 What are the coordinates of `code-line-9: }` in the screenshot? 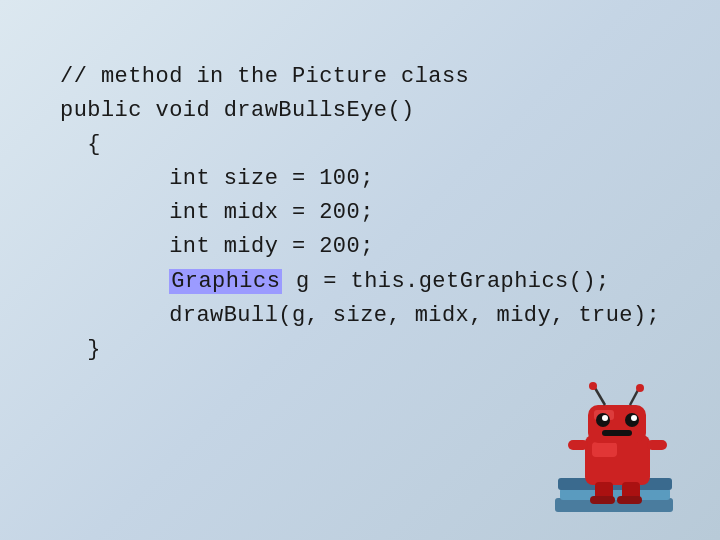 It's located at (80, 350).